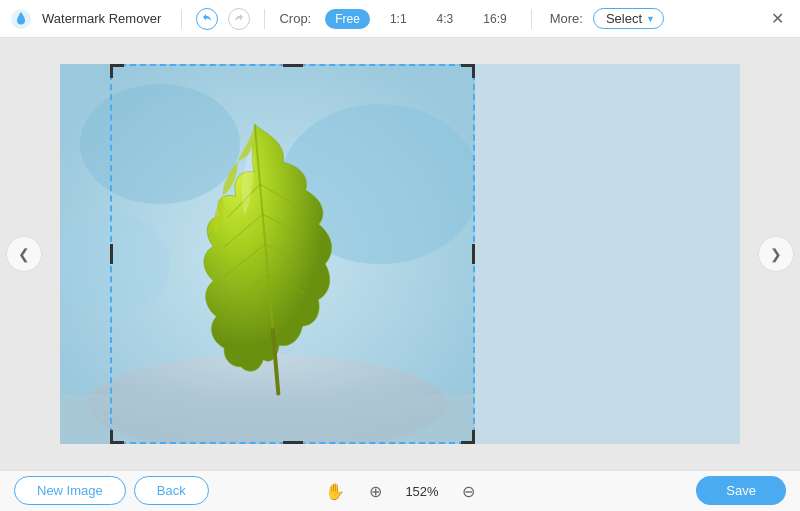 The image size is (800, 511). I want to click on crop-4-3-button: 4:3, so click(446, 19).